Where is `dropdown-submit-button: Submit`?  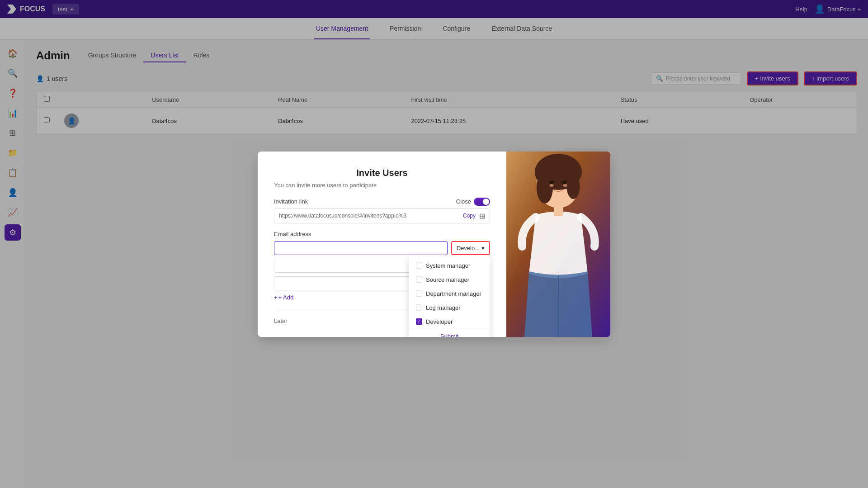
dropdown-submit-button: Submit is located at coordinates (449, 335).